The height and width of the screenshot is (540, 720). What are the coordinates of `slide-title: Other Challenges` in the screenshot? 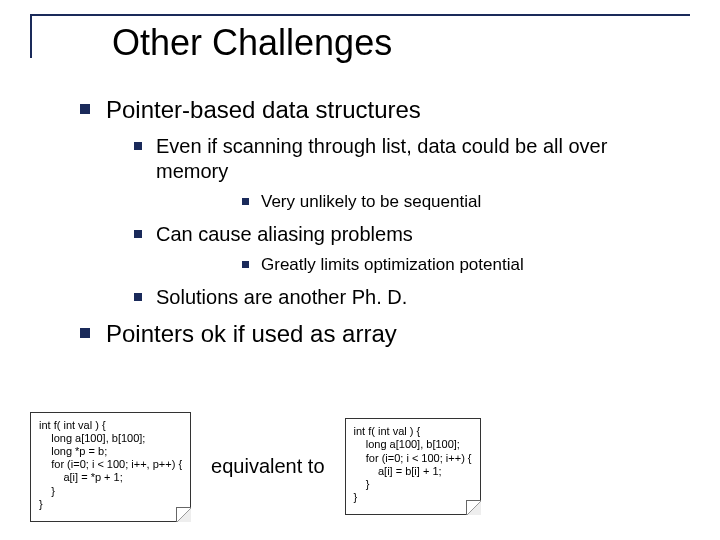 It's located at (252, 43).